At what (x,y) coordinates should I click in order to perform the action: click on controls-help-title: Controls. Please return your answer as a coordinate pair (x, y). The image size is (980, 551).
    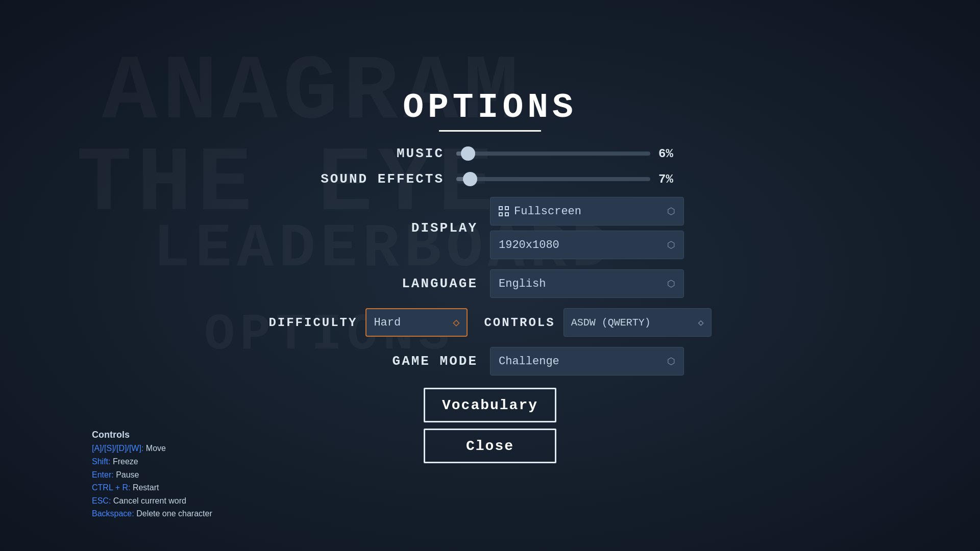
    Looking at the image, I should click on (152, 435).